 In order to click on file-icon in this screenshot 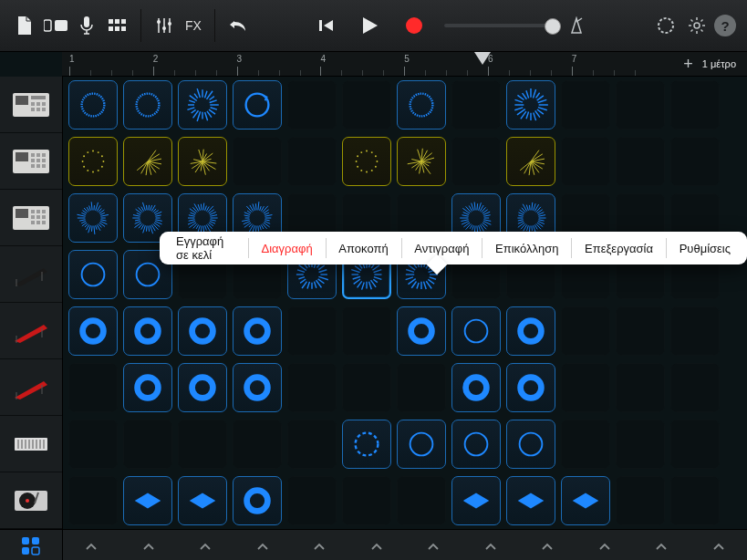, I will do `click(25, 26)`.